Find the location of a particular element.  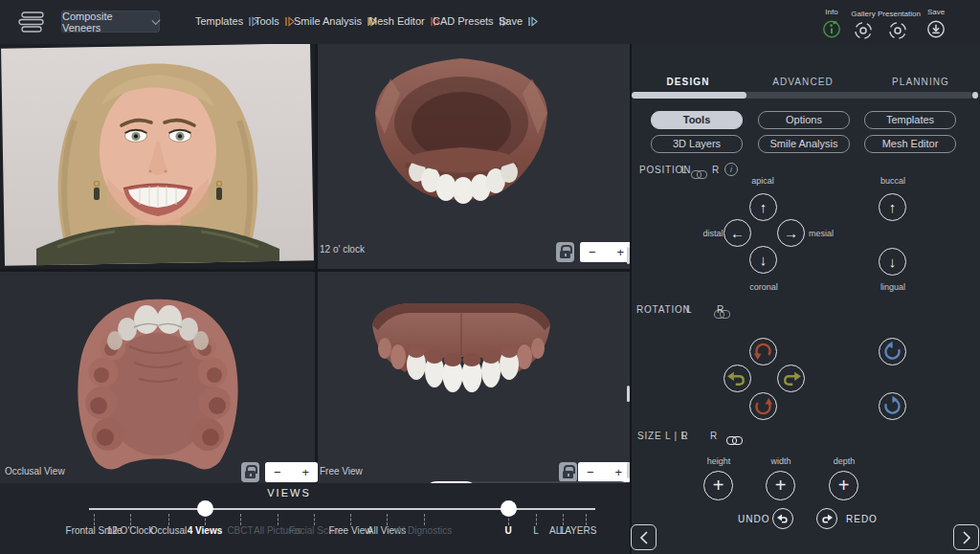

viewport-12-oclock: 12 o' clock − + is located at coordinates (474, 157).